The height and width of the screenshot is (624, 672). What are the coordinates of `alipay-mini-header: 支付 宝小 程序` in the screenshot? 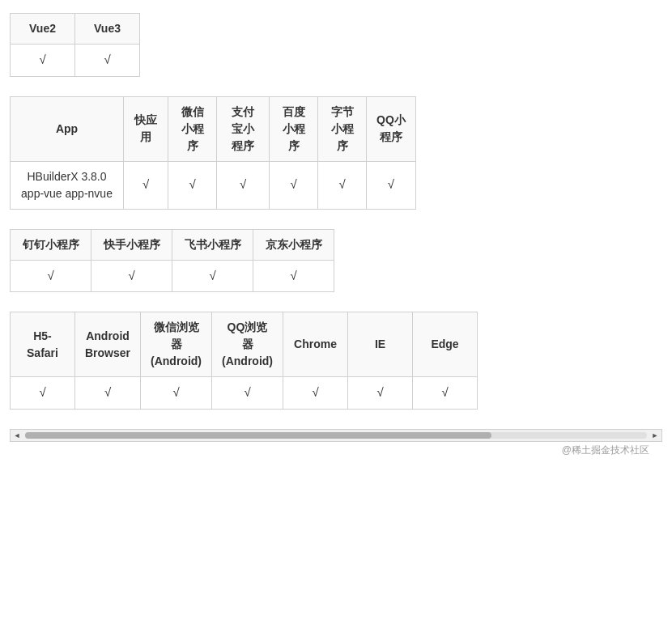 It's located at (243, 129).